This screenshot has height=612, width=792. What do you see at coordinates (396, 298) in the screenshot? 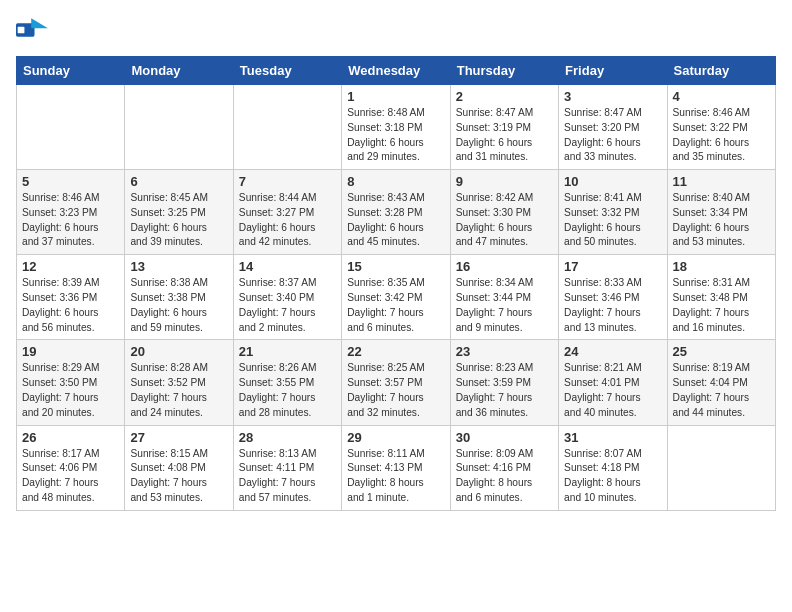
I see `calendar-cell: 15Sunrise: 8:35 AM Sunset: 3:42 PM Dayli…` at bounding box center [396, 298].